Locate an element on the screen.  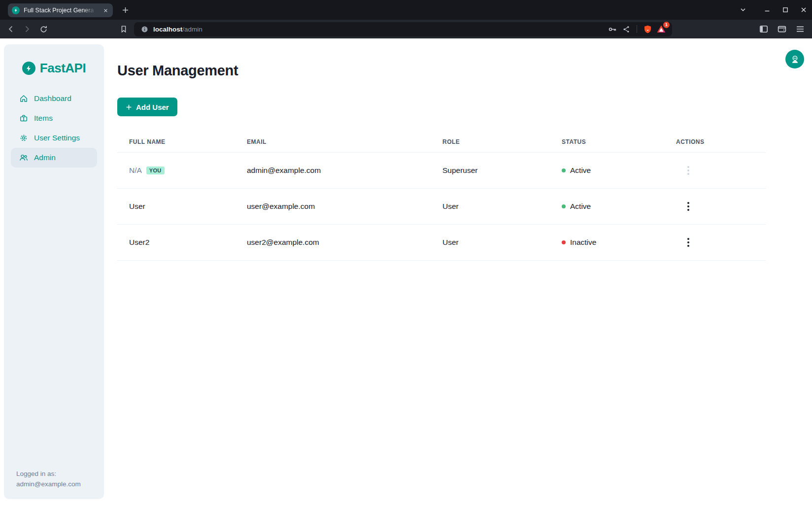
cell-full-name: N/A YOU is located at coordinates (176, 170).